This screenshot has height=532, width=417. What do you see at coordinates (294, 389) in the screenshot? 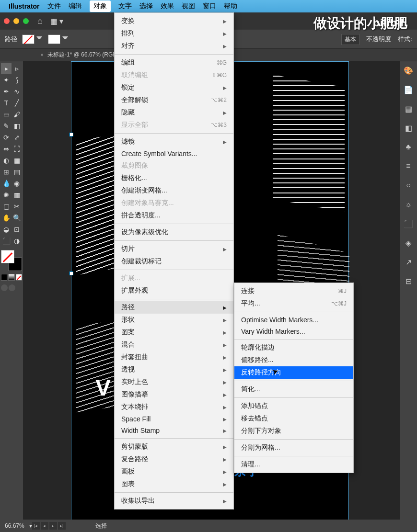
I see `menu-item: 简化...` at bounding box center [294, 389].